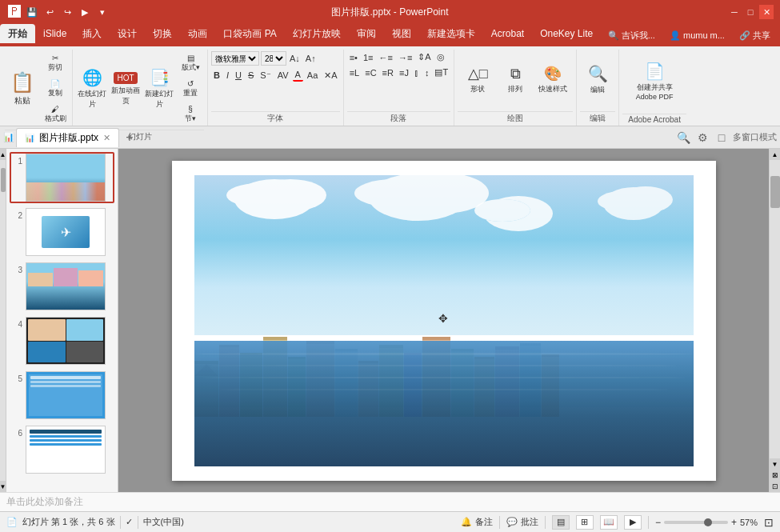 The height and width of the screenshot is (532, 780). I want to click on settings-icon: ⚙, so click(702, 138).